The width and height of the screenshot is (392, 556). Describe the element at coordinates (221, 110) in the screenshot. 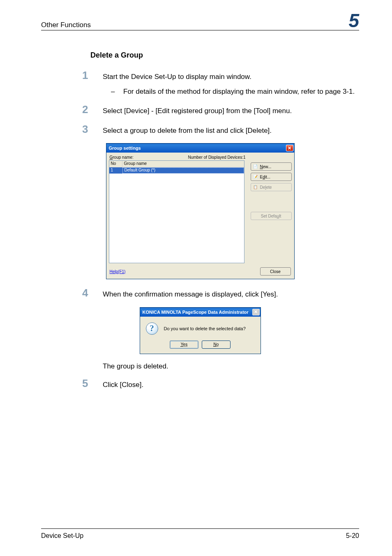

I see `step-2: 2 Select [Device] - [Edit registered gro…` at that location.